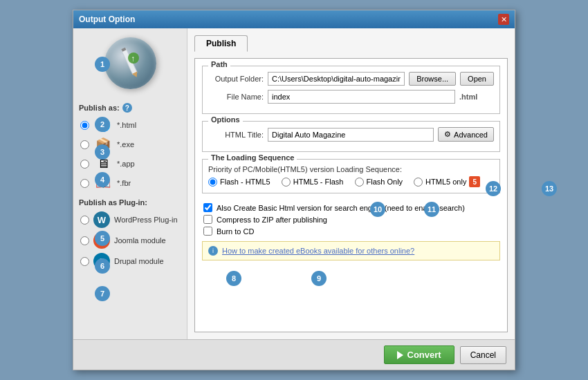 This screenshot has width=588, height=380. What do you see at coordinates (245, 182) in the screenshot?
I see `flash-html5-label: Flash - HTML5` at bounding box center [245, 182].